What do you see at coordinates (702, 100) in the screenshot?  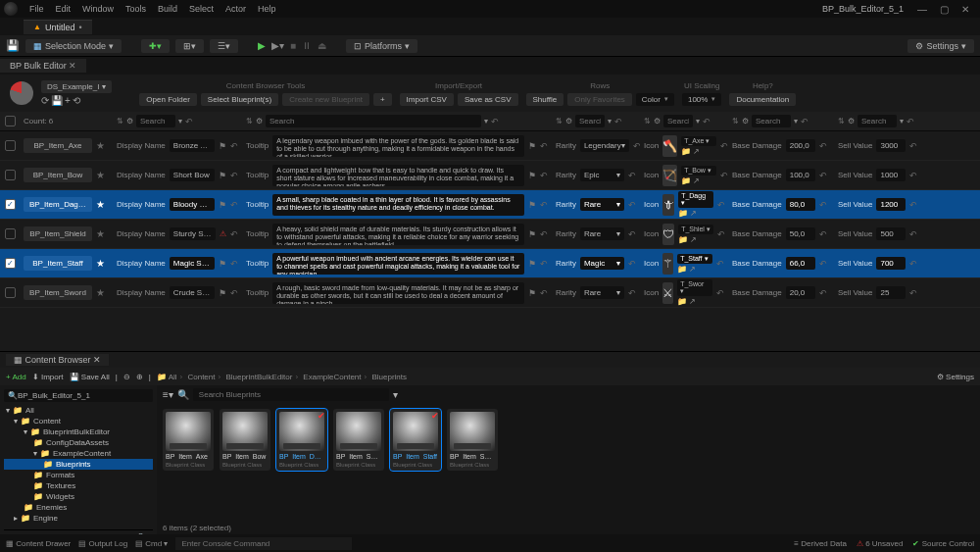 I see `scale-dropdown: 100%` at bounding box center [702, 100].